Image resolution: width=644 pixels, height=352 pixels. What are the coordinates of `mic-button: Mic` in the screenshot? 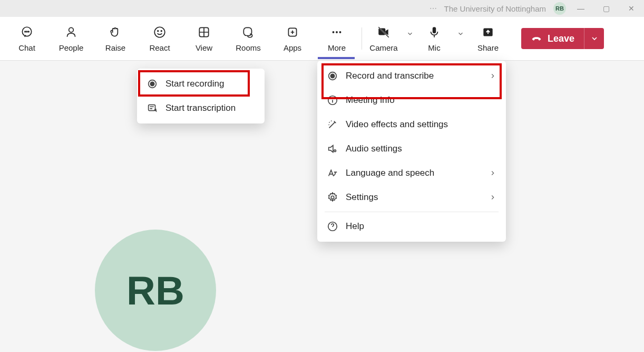 It's located at (434, 39).